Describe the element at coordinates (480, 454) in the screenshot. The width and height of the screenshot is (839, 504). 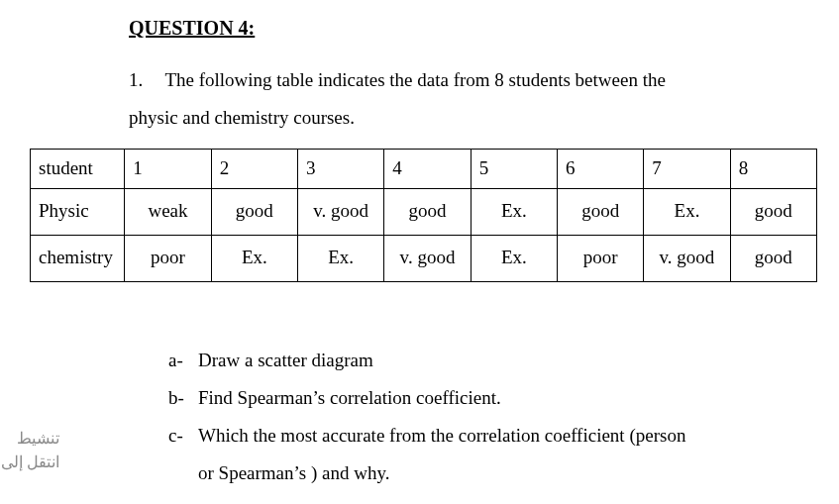
I see `task-text: Which the most accurate from the correla…` at that location.